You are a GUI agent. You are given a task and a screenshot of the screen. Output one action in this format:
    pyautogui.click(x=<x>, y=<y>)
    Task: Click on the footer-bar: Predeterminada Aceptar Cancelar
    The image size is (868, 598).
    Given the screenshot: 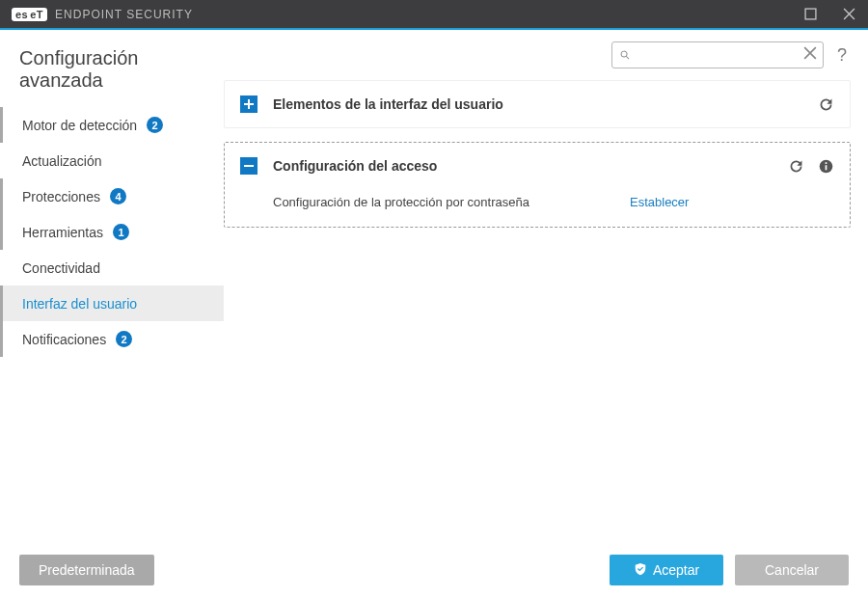 What is the action you would take?
    pyautogui.click(x=434, y=570)
    